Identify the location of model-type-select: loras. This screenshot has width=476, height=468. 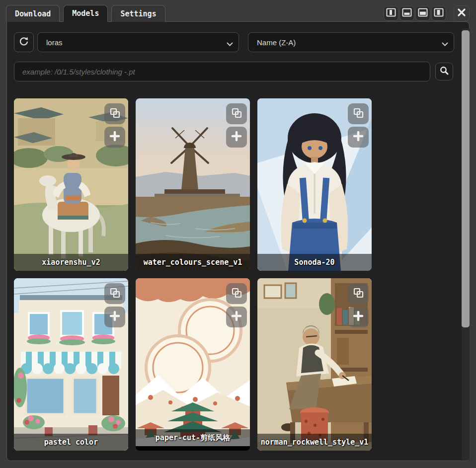
(138, 42).